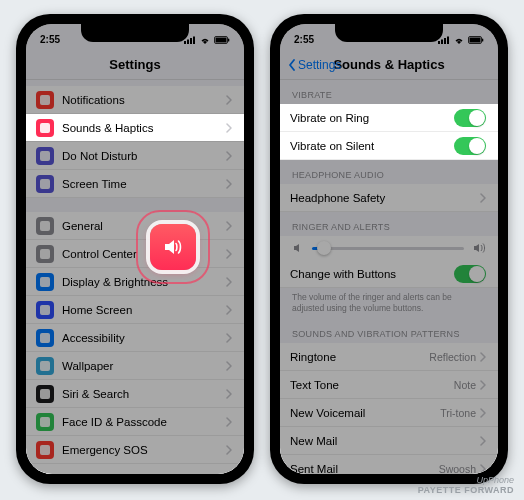  Describe the element at coordinates (389, 172) in the screenshot. I see `section-header-headphone: HEADPHONE AUDIO` at that location.